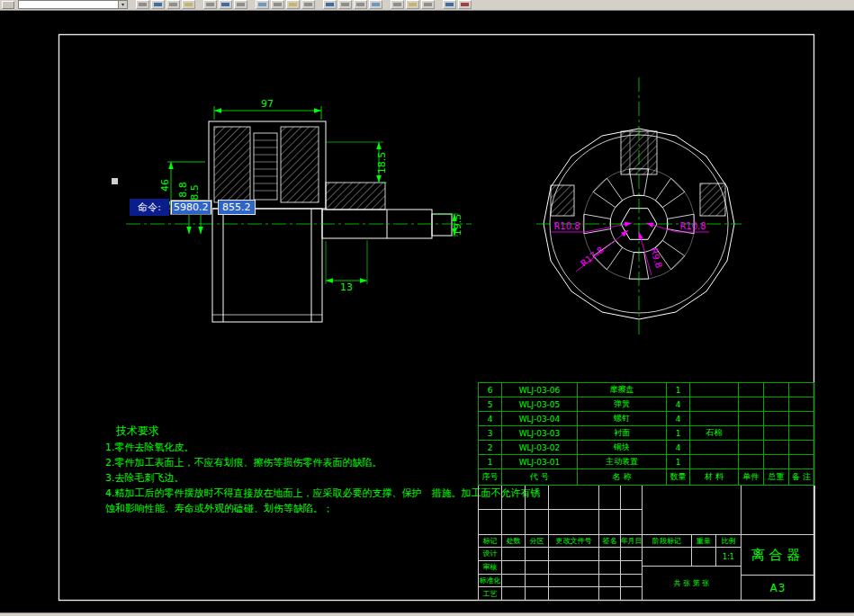  Describe the element at coordinates (490, 405) in the screenshot. I see `bom-seq: 5` at that location.